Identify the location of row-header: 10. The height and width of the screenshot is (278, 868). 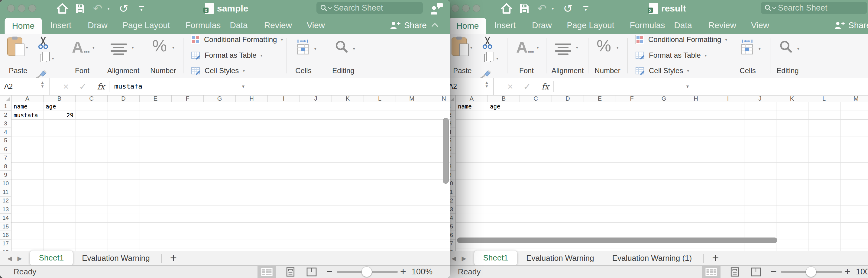
(5, 184).